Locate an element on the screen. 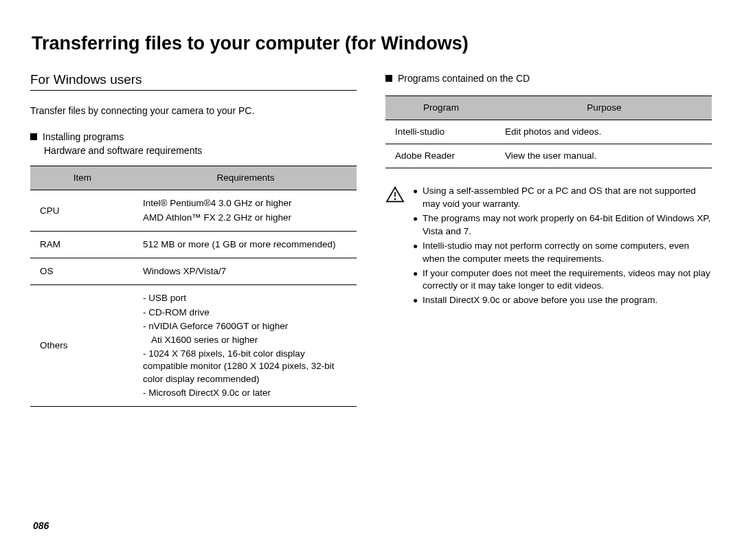  requirement-line: Ati X1600 series or higher is located at coordinates (246, 340).